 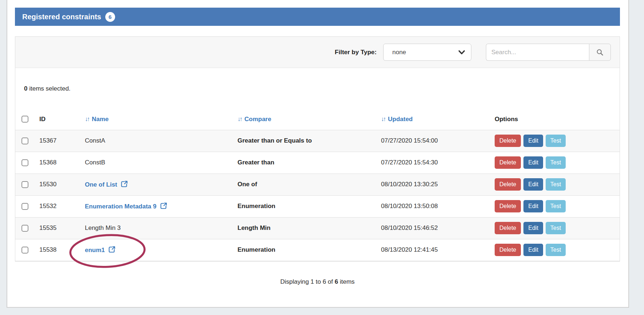 What do you see at coordinates (48, 250) in the screenshot?
I see `row-id: 15538` at bounding box center [48, 250].